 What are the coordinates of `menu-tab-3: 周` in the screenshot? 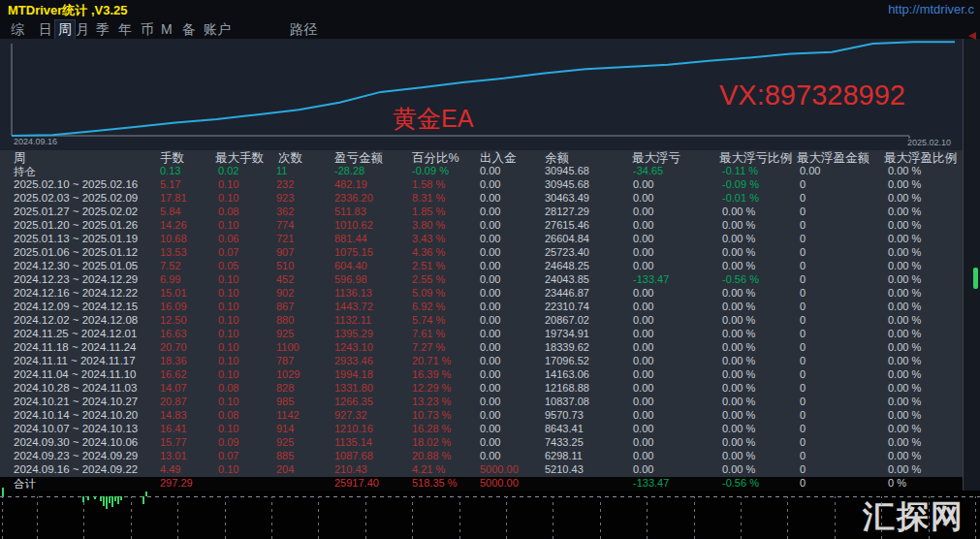 It's located at (65, 30).